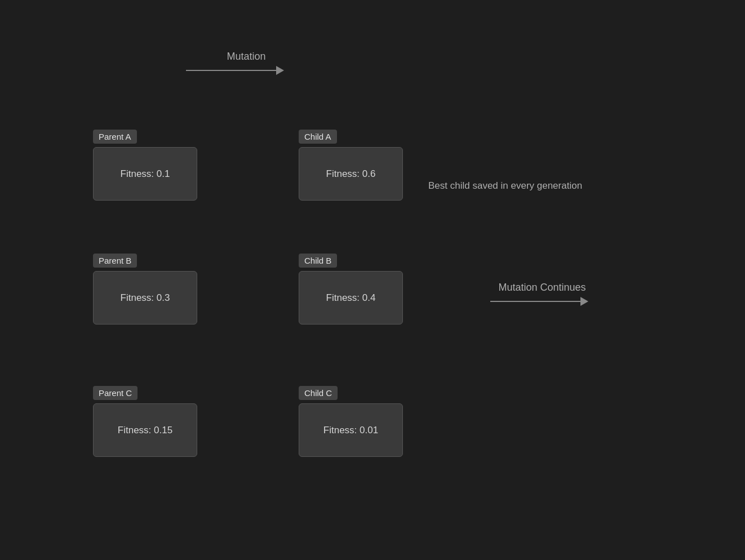  What do you see at coordinates (505, 186) in the screenshot?
I see `best-child-note: Best child saved in every generation` at bounding box center [505, 186].